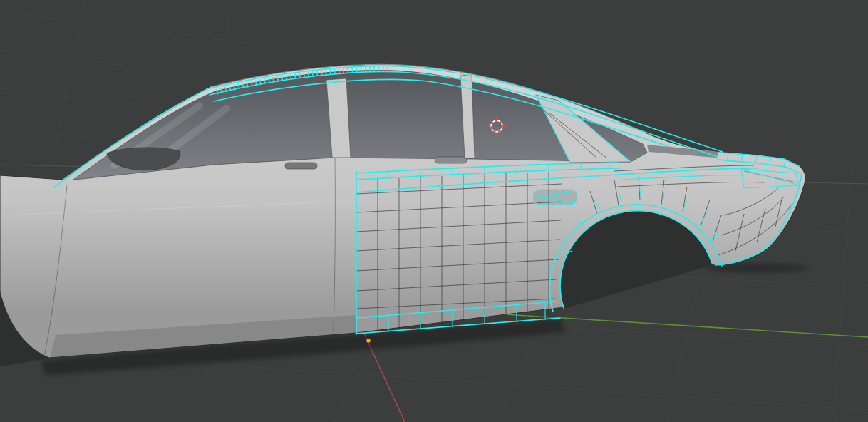  I want to click on object-origin-dot, so click(368, 341).